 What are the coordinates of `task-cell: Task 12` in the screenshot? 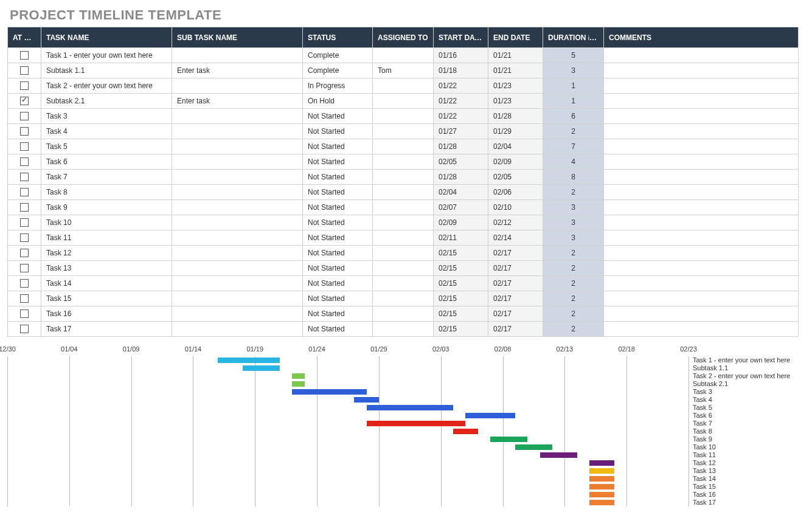 It's located at (107, 253).